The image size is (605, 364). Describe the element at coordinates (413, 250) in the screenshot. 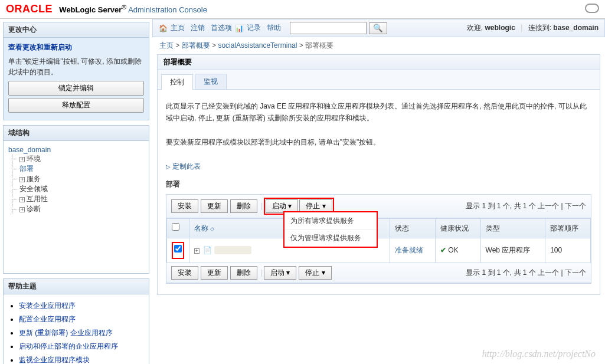

I see `row-state-cell: 准备就绪` at that location.